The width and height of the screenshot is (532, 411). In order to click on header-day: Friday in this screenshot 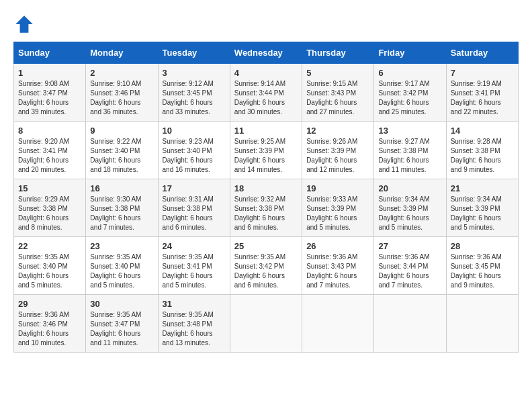, I will do `click(410, 53)`.